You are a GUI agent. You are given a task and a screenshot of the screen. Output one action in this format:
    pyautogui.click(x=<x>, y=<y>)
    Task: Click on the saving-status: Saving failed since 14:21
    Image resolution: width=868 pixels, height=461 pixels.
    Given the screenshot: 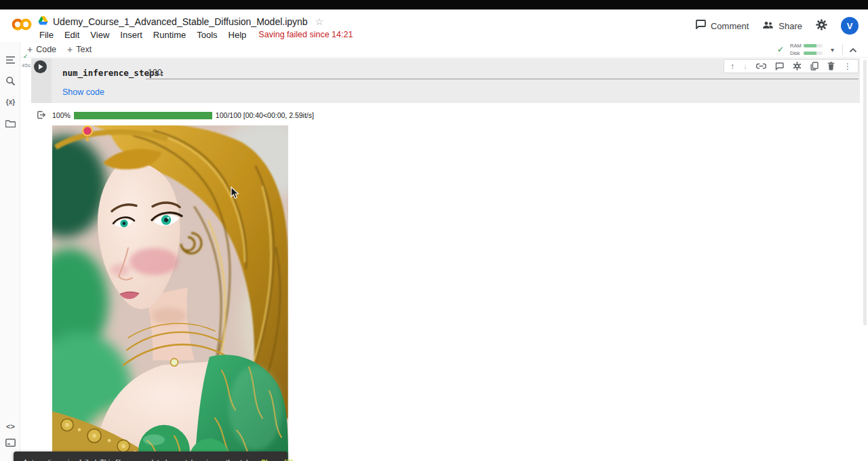 What is the action you would take?
    pyautogui.click(x=305, y=35)
    